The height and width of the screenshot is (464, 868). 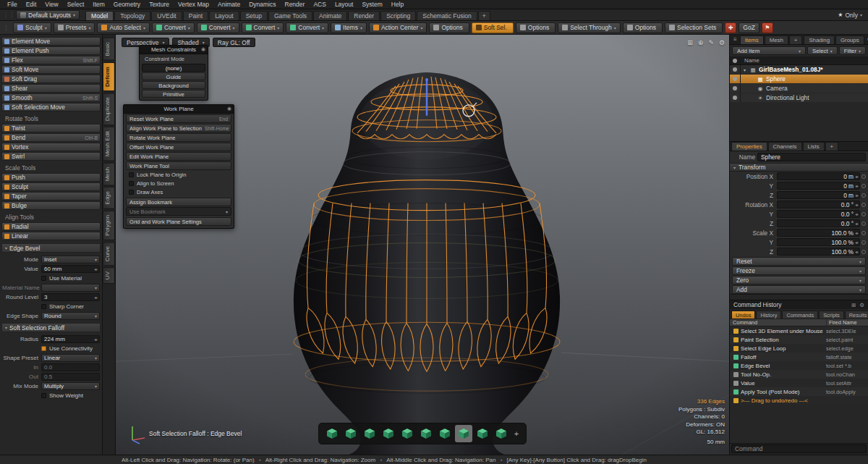 I want to click on layout-tab: Schematic Fusion, so click(x=447, y=16).